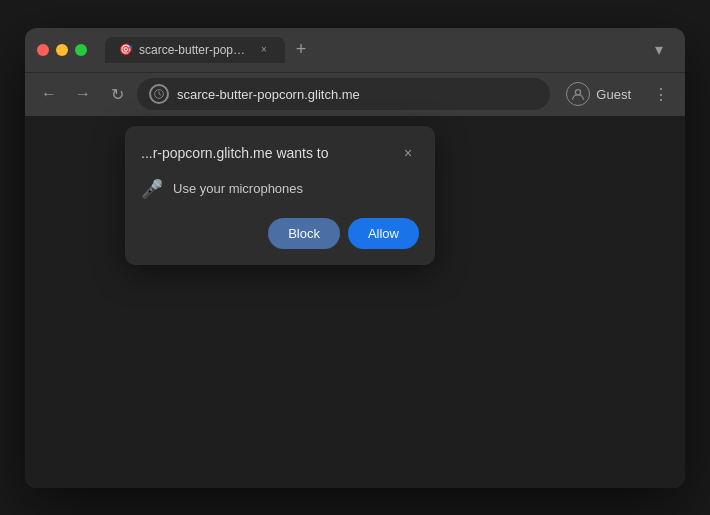 Image resolution: width=710 pixels, height=515 pixels. I want to click on traffic-lights, so click(62, 50).